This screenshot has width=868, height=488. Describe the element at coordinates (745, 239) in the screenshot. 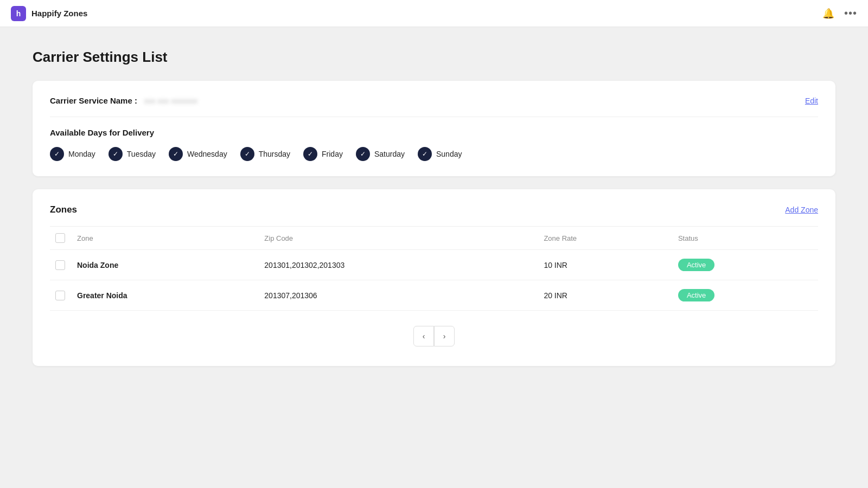

I see `header-status: Status` at that location.